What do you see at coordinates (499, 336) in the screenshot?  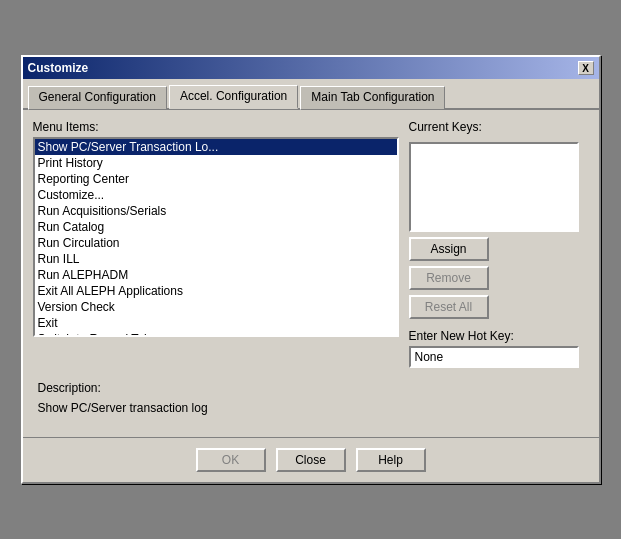 I see `hotkey-label: Enter New Hot Key:` at bounding box center [499, 336].